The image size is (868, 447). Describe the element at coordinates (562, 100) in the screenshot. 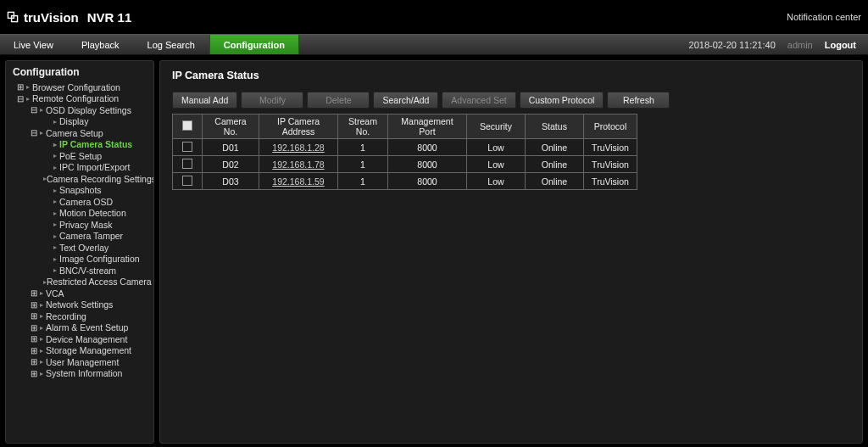

I see `custom-protocol-button: Custom Protocol` at that location.